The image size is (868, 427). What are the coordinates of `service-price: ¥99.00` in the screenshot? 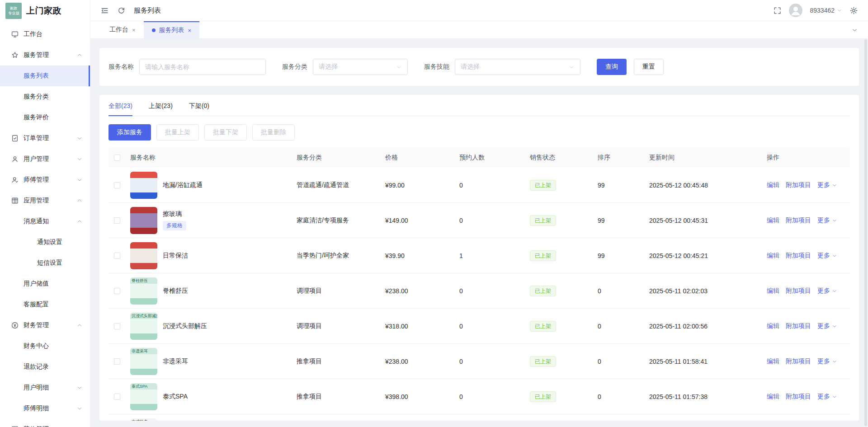 It's located at (422, 185).